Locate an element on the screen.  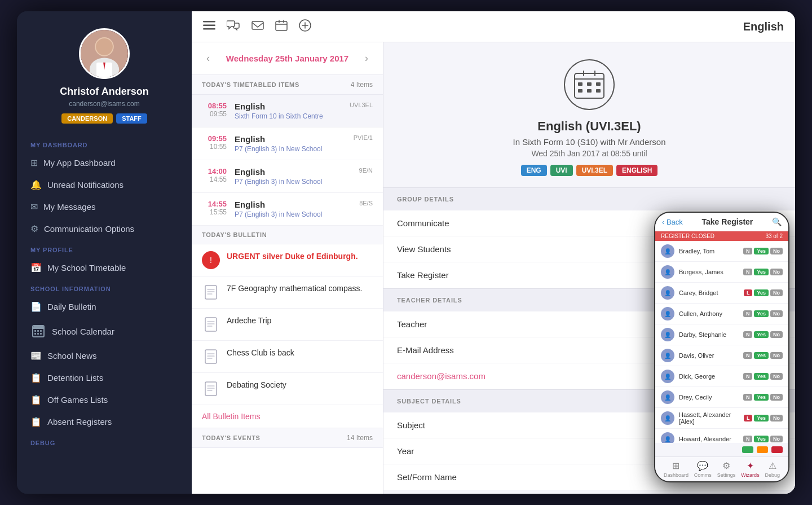
bulletin-text-1: 7F Geography mathematical compass. is located at coordinates (294, 289).